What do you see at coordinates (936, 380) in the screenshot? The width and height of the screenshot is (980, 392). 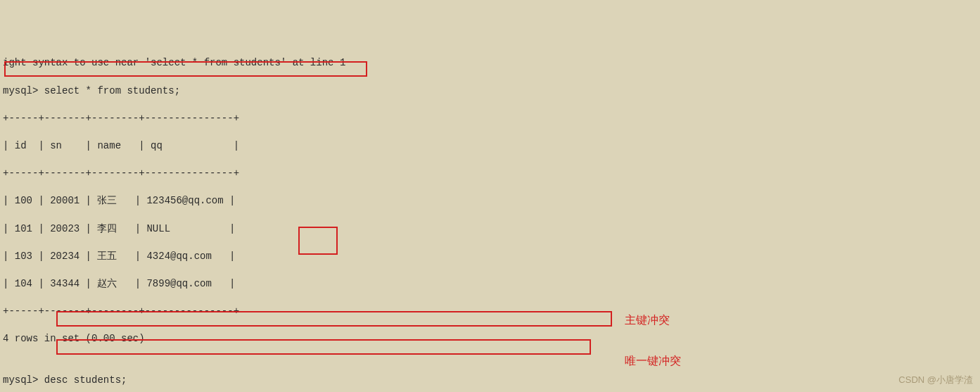 I see `watermark-text: CSDN @小唐学渣` at bounding box center [936, 380].